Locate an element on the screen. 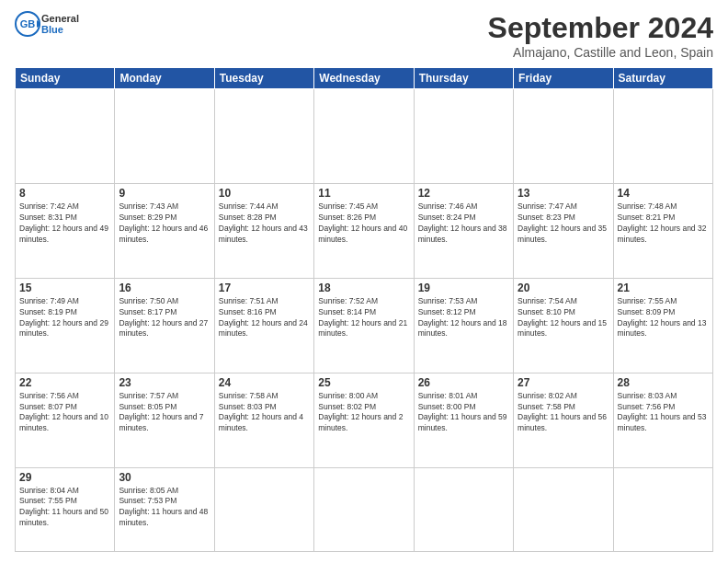 The height and width of the screenshot is (563, 728). day-info: Sunrise: 7:49 AMSunset: 8:19 PMDaylight:… is located at coordinates (64, 318).